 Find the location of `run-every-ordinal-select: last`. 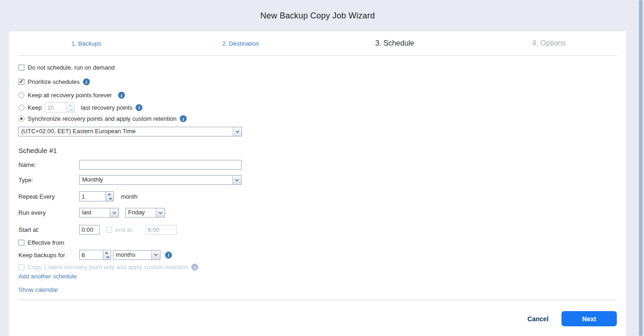

run-every-ordinal-select: last is located at coordinates (99, 213).